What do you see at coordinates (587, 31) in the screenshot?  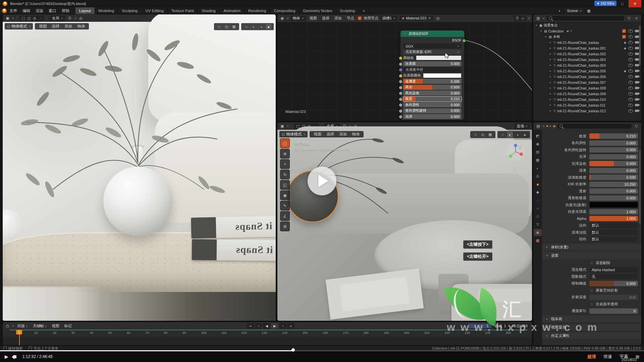 I see `outliner-row: ▾▤Collection■▽✓` at bounding box center [587, 31].